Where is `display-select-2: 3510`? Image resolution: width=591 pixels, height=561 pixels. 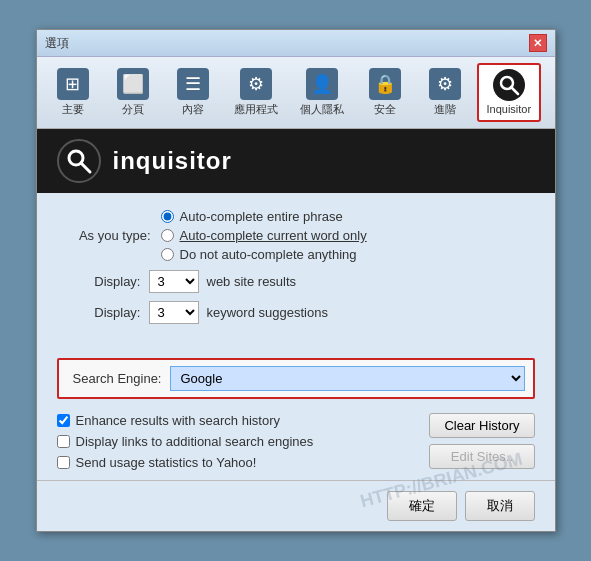
display-select-2: 3510 is located at coordinates (174, 312).